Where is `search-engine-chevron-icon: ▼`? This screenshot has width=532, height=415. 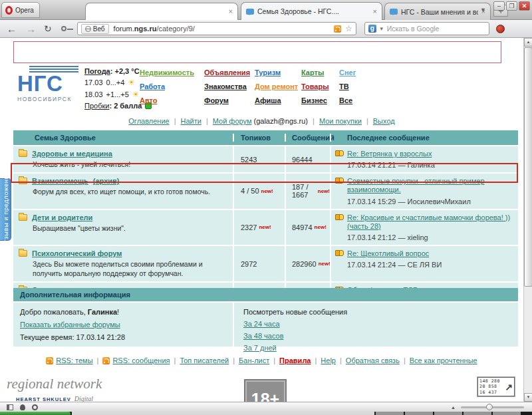
search-engine-chevron-icon: ▼ is located at coordinates (382, 29).